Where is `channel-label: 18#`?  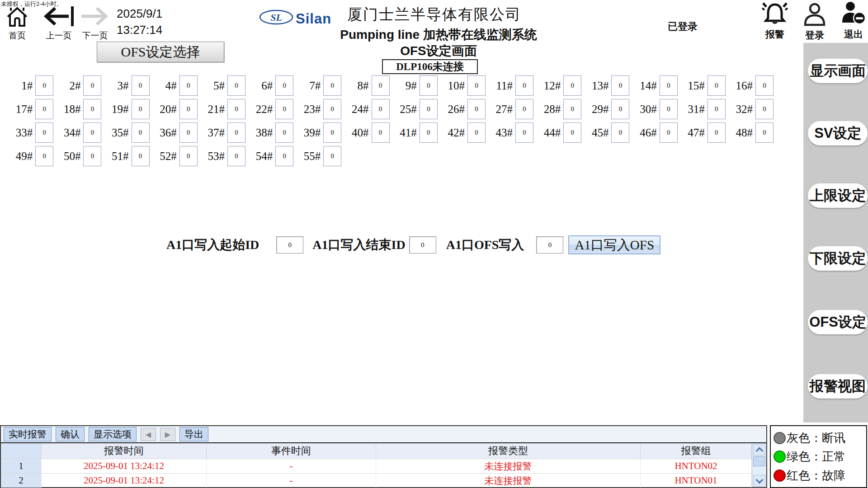
channel-label: 18# is located at coordinates (68, 109).